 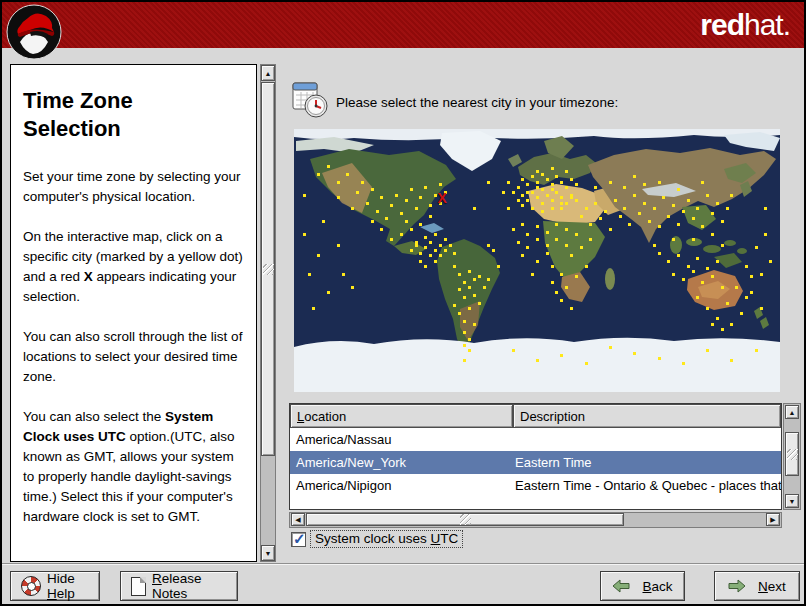 I want to click on header-bar: redhat., so click(x=403, y=25).